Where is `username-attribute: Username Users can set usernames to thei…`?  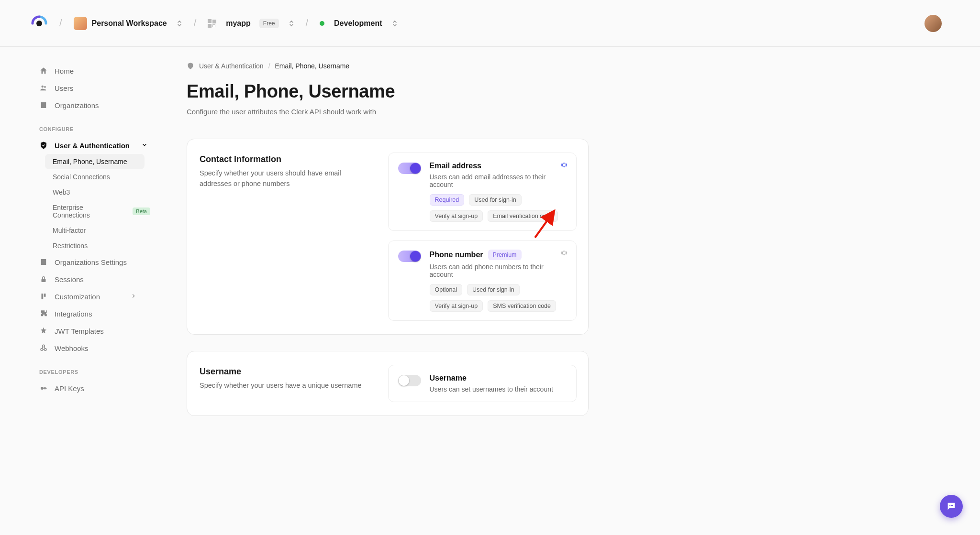
username-attribute: Username Users can set usernames to thei… is located at coordinates (482, 383).